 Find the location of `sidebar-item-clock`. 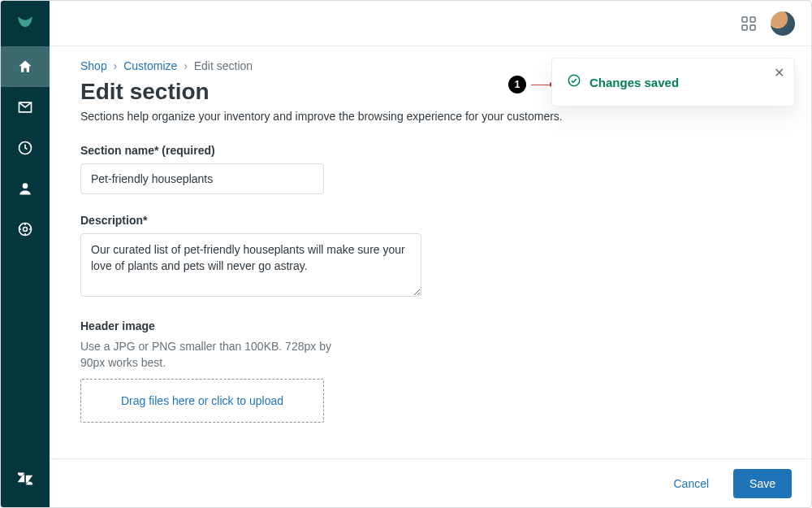

sidebar-item-clock is located at coordinates (25, 148).